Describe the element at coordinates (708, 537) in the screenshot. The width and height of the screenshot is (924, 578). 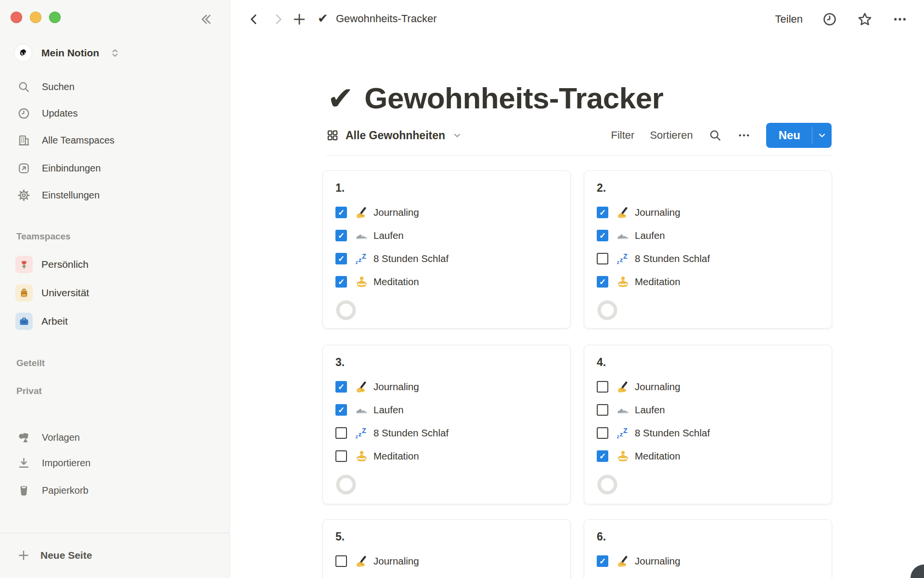
I see `card-title: 6.` at that location.